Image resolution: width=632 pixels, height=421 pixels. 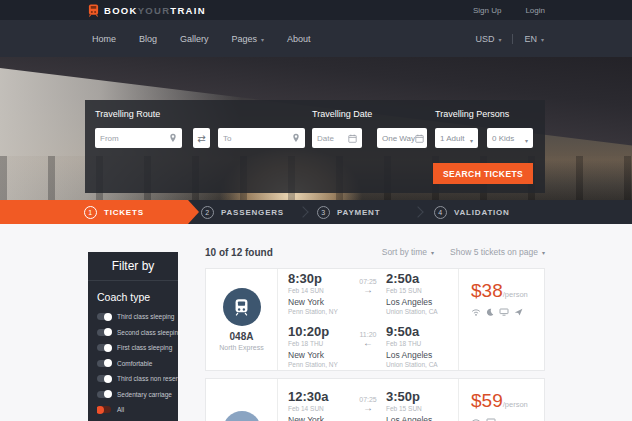 I want to click on adults-select: 1 Adult, so click(x=456, y=138).